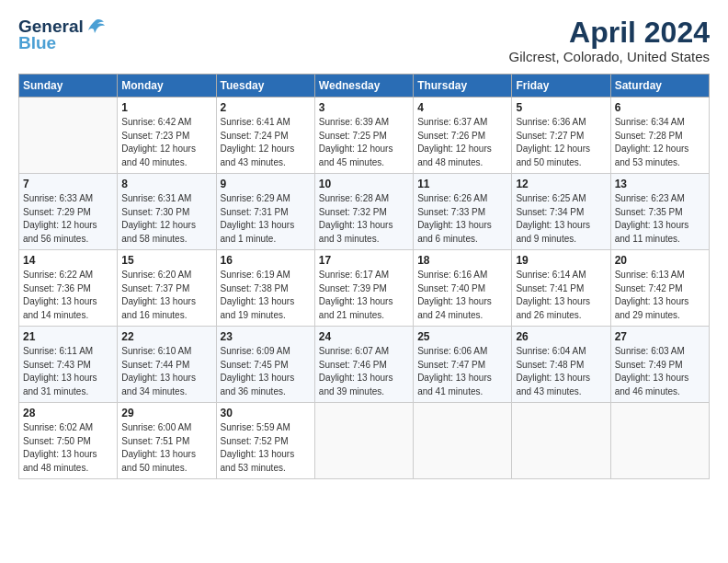 This screenshot has width=728, height=563. What do you see at coordinates (660, 184) in the screenshot?
I see `day-number: 13` at bounding box center [660, 184].